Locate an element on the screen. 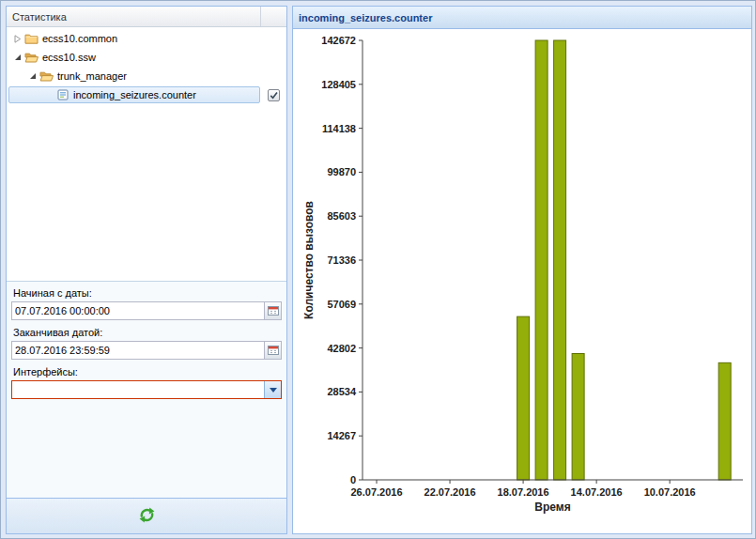  end-date-picker-button is located at coordinates (272, 350).